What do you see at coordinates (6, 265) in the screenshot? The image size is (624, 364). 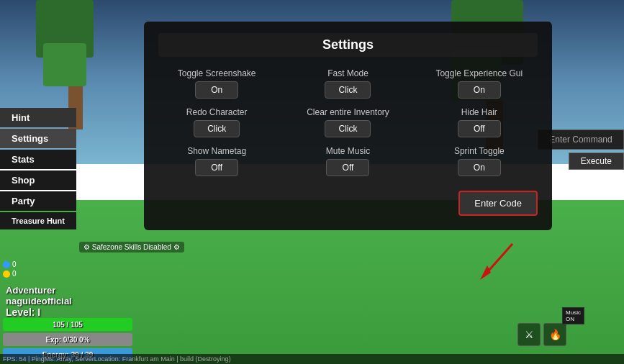 I see `blue-dot` at bounding box center [6, 265].